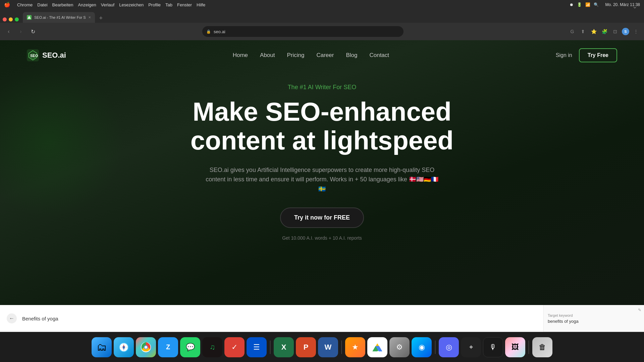 This screenshot has height=362, width=644. I want to click on minimize-window-button, so click(11, 19).